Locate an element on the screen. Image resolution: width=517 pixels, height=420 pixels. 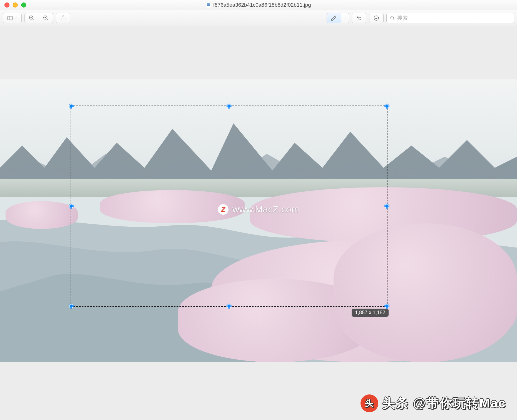
zoom-in-button is located at coordinates (46, 18).